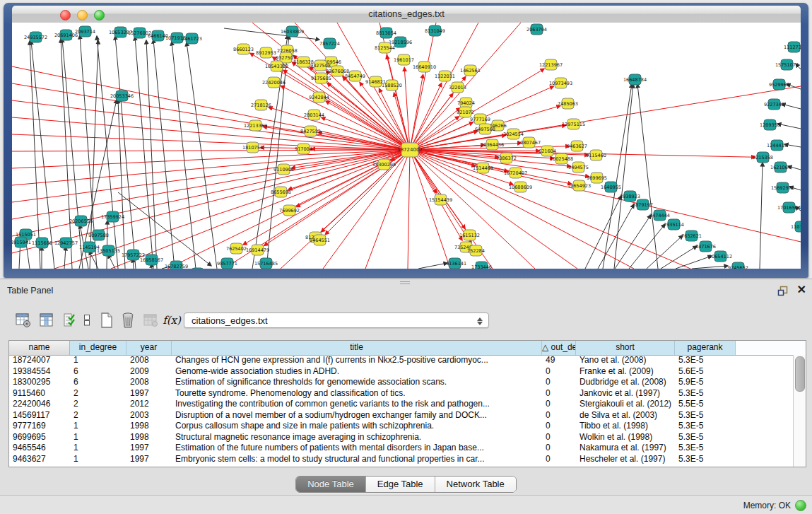 The width and height of the screenshot is (812, 514). Describe the element at coordinates (177, 264) in the screenshot. I see `graph-node: 16782759` at that location.